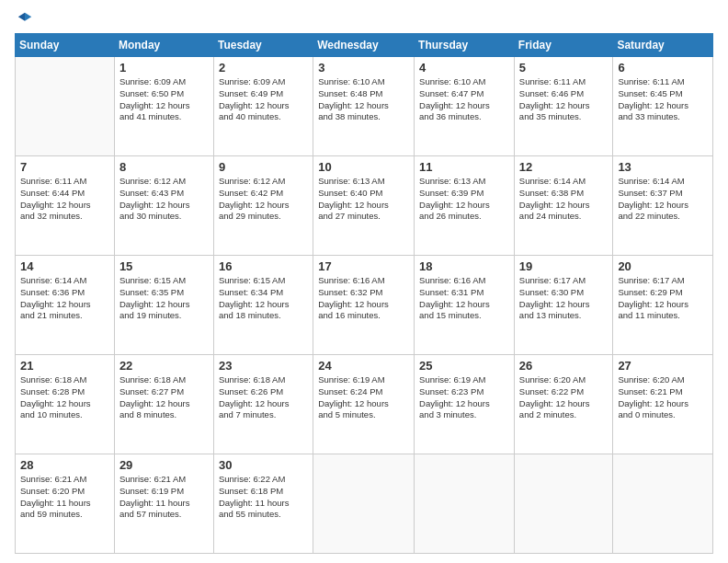  What do you see at coordinates (263, 504) in the screenshot?
I see `calendar-cell: 30Sunrise: 6:22 AM Sunset: 6:18 PM Dayli…` at bounding box center [263, 504].